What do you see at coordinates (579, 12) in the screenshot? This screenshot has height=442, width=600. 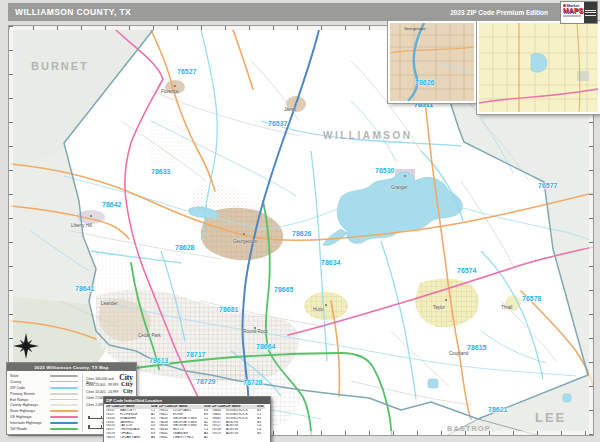 I see `publisher-logo: Market MAPS` at bounding box center [579, 12].